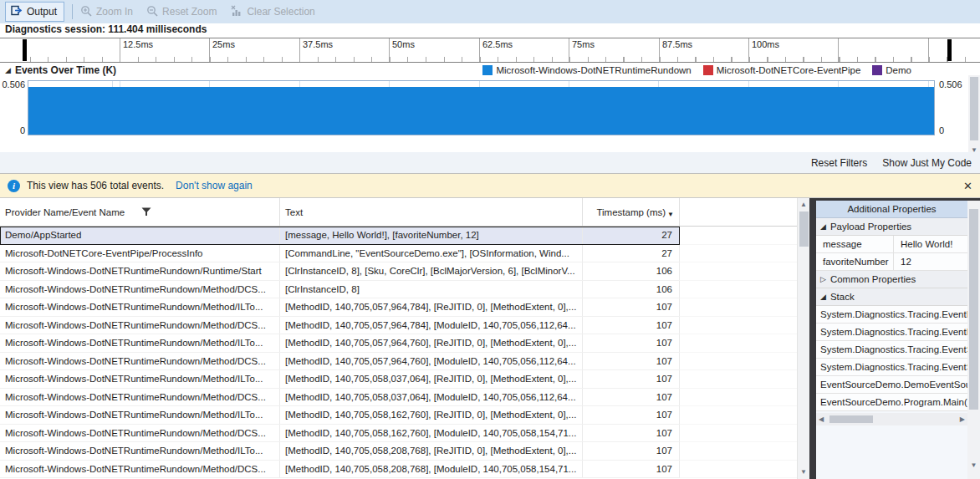 The width and height of the screenshot is (980, 479). I want to click on clear-selection-icon, so click(236, 12).